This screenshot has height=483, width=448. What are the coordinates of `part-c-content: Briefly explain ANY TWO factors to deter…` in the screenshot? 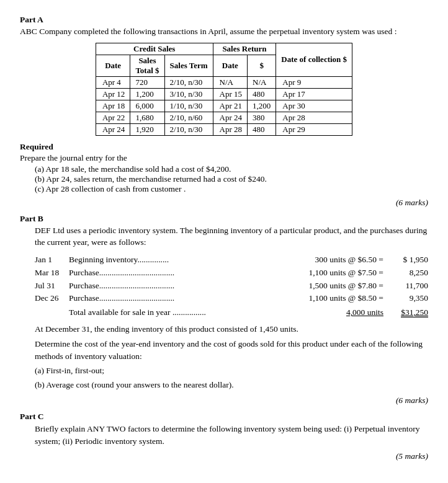 It's located at (231, 435).